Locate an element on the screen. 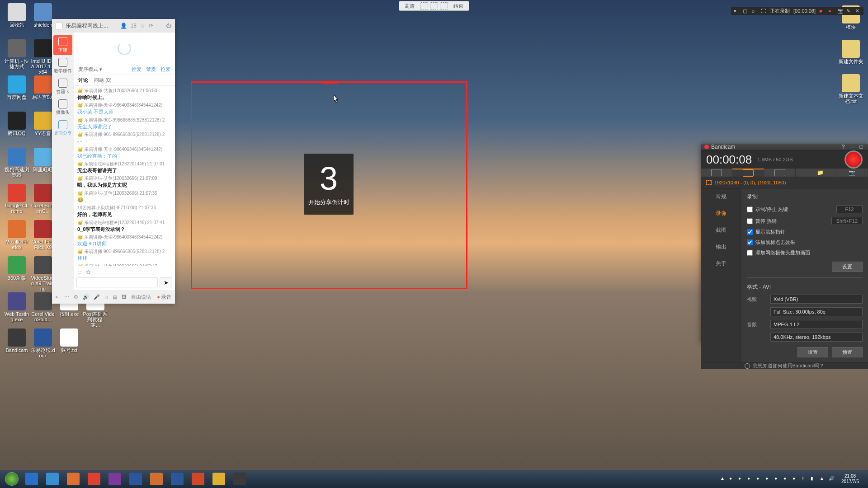 The width and height of the screenshot is (868, 488). bandicam-side-tab: 录像 is located at coordinates (721, 213).